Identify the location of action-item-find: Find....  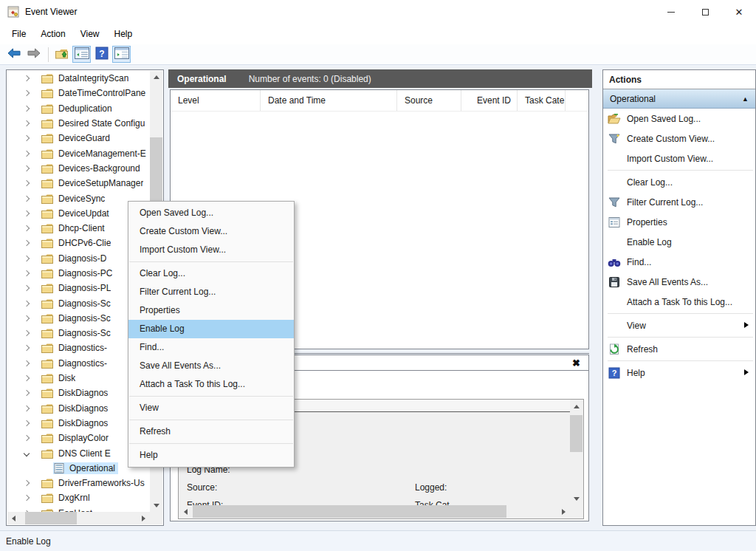
(679, 261).